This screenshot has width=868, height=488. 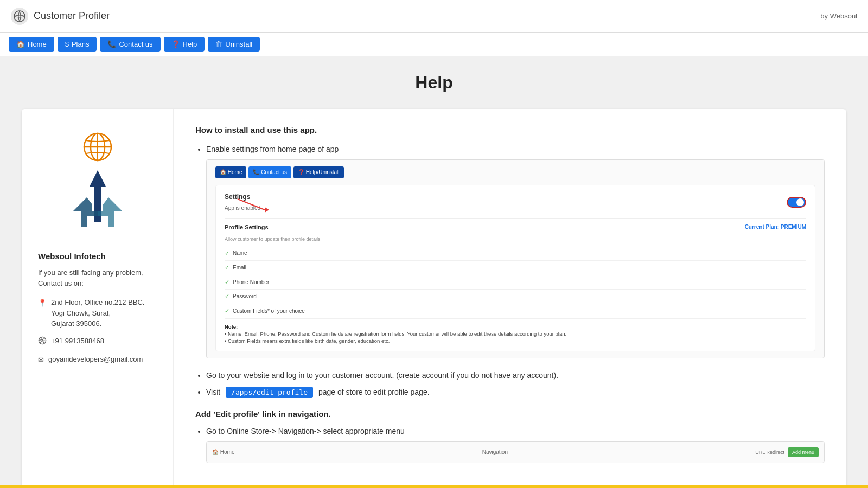 What do you see at coordinates (515, 254) in the screenshot?
I see `mock-field-name: ✓ Name` at bounding box center [515, 254].